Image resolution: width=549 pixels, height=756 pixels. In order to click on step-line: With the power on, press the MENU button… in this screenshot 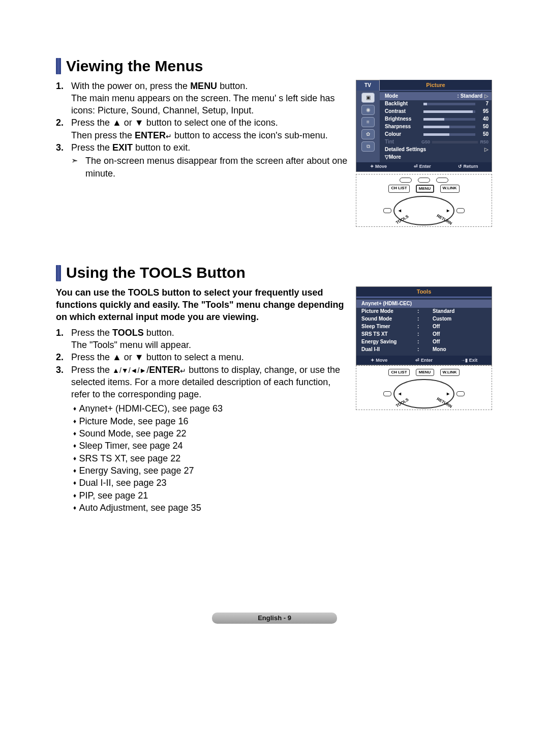, I will do `click(160, 86)`.